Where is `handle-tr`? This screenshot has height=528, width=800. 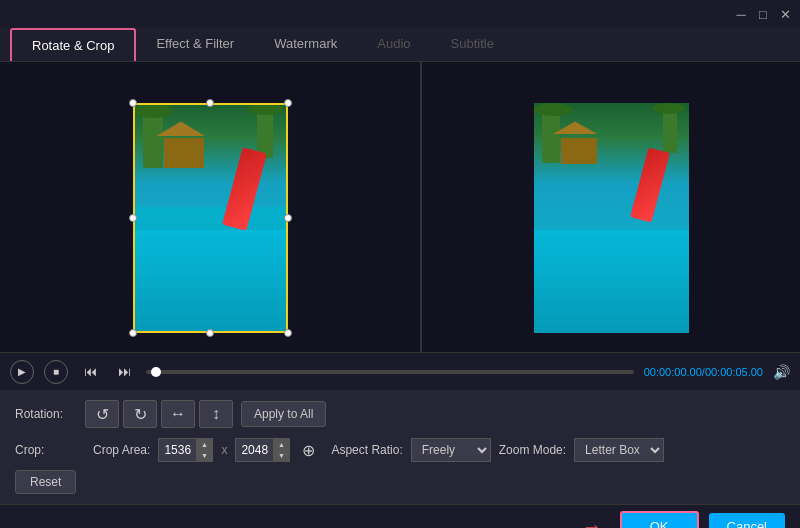
handle-tr is located at coordinates (288, 103).